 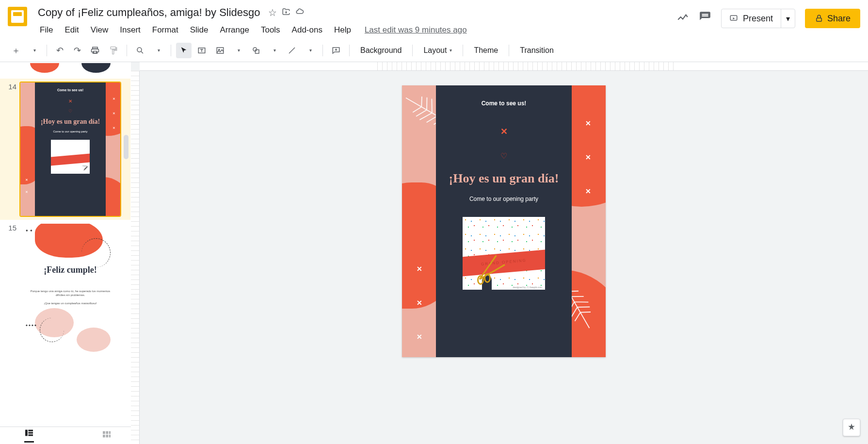 What do you see at coordinates (504, 103) in the screenshot?
I see `slide-top-text: Come to see us!` at bounding box center [504, 103].